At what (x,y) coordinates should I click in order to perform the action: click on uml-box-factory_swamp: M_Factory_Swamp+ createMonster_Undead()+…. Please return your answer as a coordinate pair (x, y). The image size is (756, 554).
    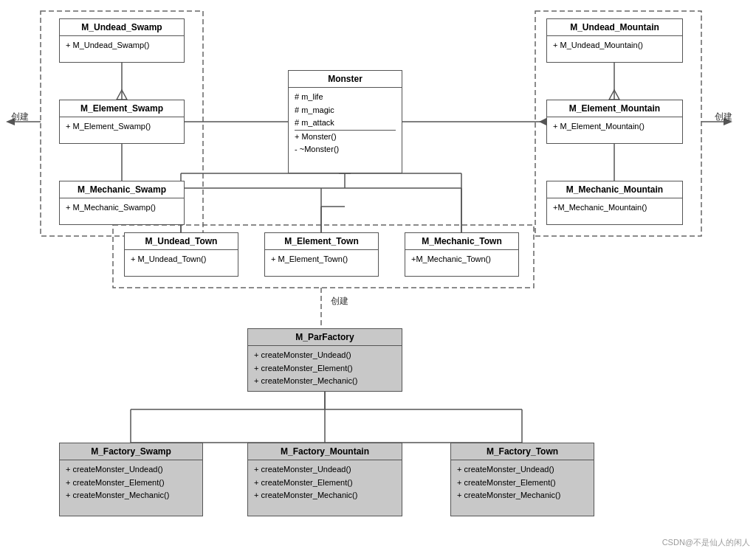
    Looking at the image, I should click on (131, 479).